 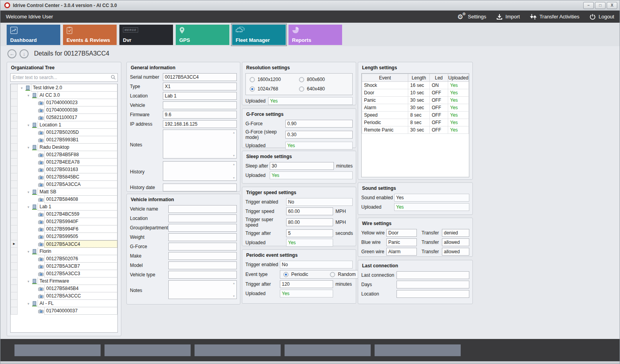 I want to click on settings-button: ⚙⚙ Settings, so click(x=472, y=17).